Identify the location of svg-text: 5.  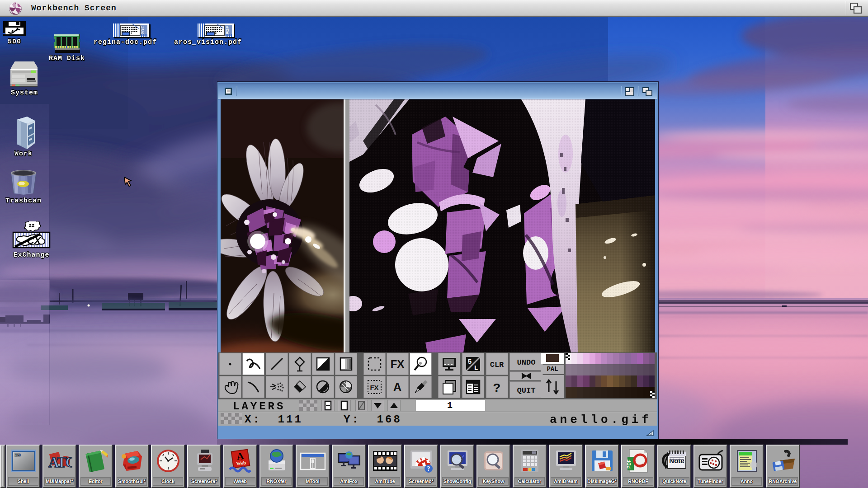
(469, 362).